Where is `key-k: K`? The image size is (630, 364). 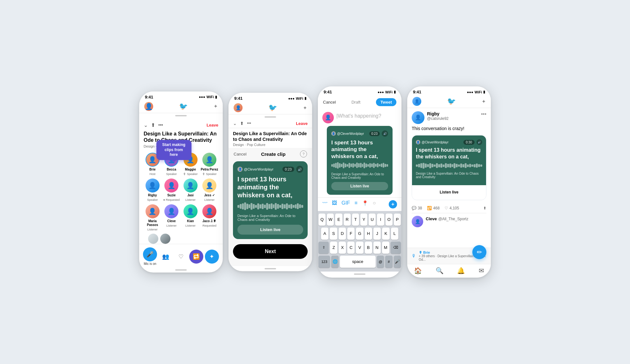
key-k: K is located at coordinates (386, 234).